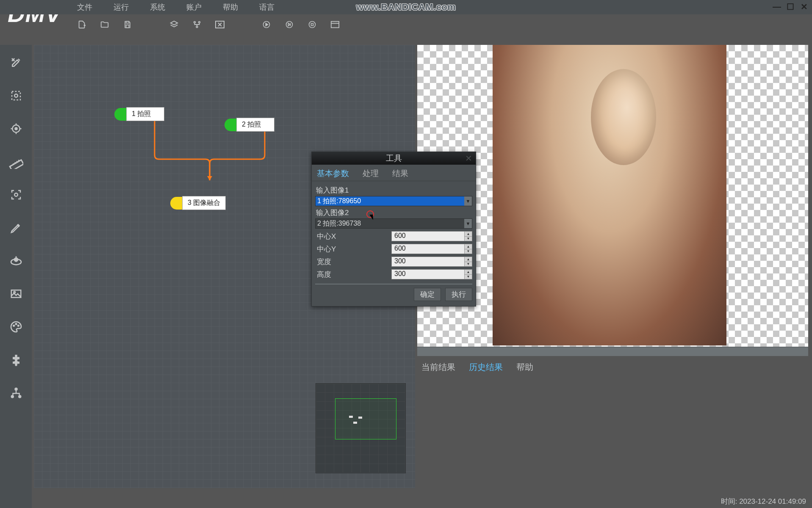 The image size is (812, 508). What do you see at coordinates (475, 367) in the screenshot?
I see `results-tab-bar: 当前结果 历史结果 帮助` at bounding box center [475, 367].